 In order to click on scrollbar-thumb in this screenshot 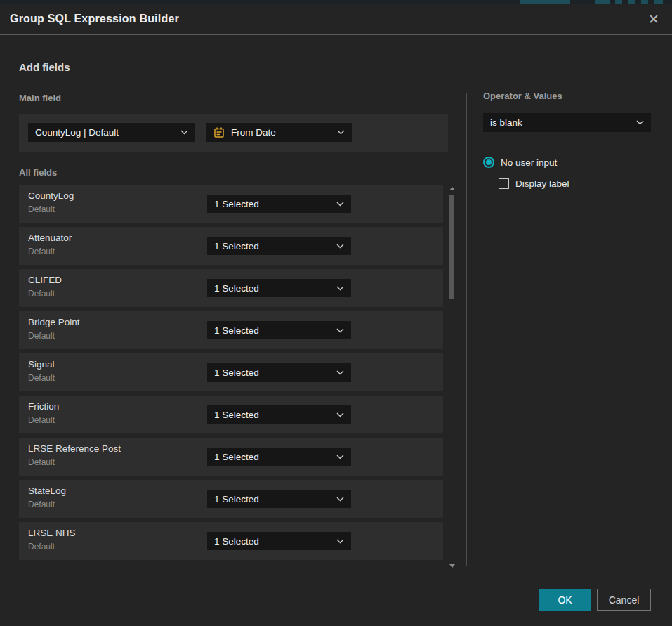, I will do `click(452, 247)`.